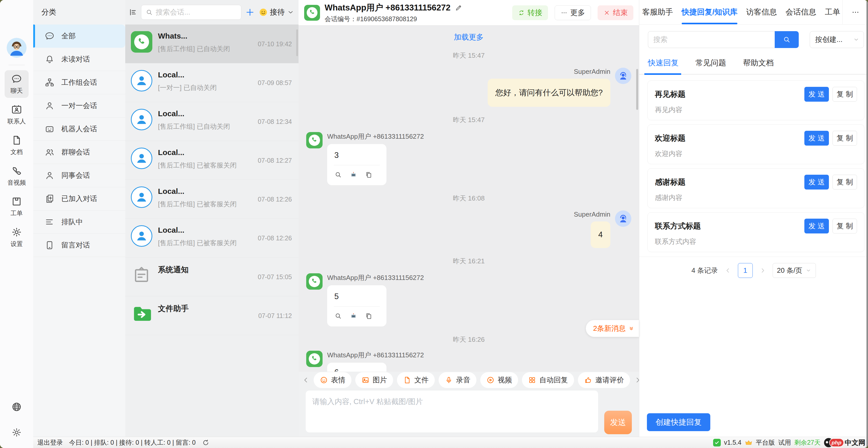  What do you see at coordinates (763, 270) in the screenshot?
I see `next-page-button` at bounding box center [763, 270].